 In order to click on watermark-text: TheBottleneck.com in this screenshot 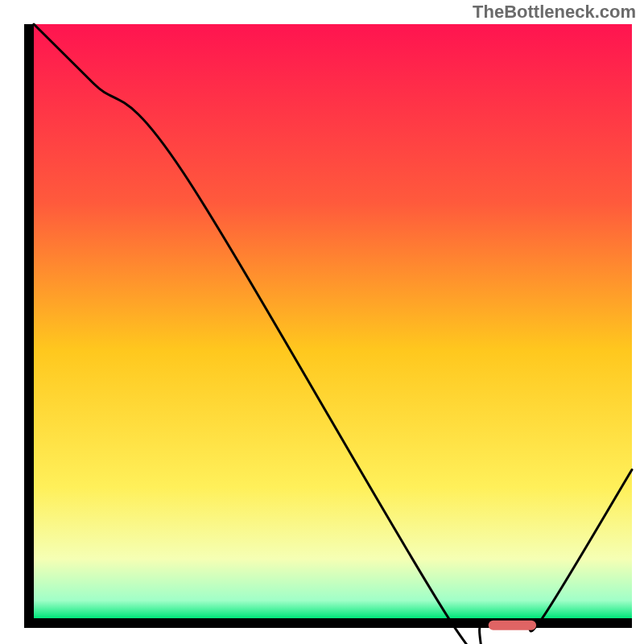, I will do `click(554, 12)`.